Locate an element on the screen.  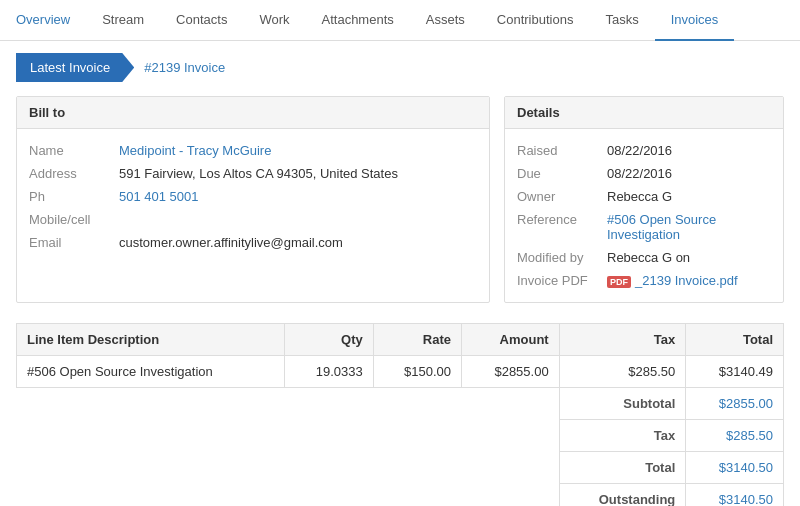
modified-by-label: Modified by is located at coordinates (562, 258).